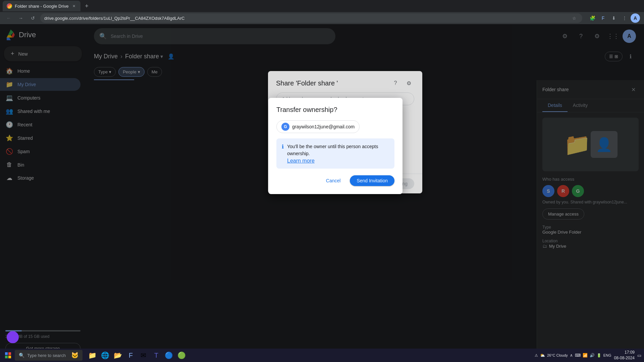 Image resolution: width=644 pixels, height=362 pixels. Describe the element at coordinates (402, 83) in the screenshot. I see `share-dialog-icons: ? ⚙` at that location.